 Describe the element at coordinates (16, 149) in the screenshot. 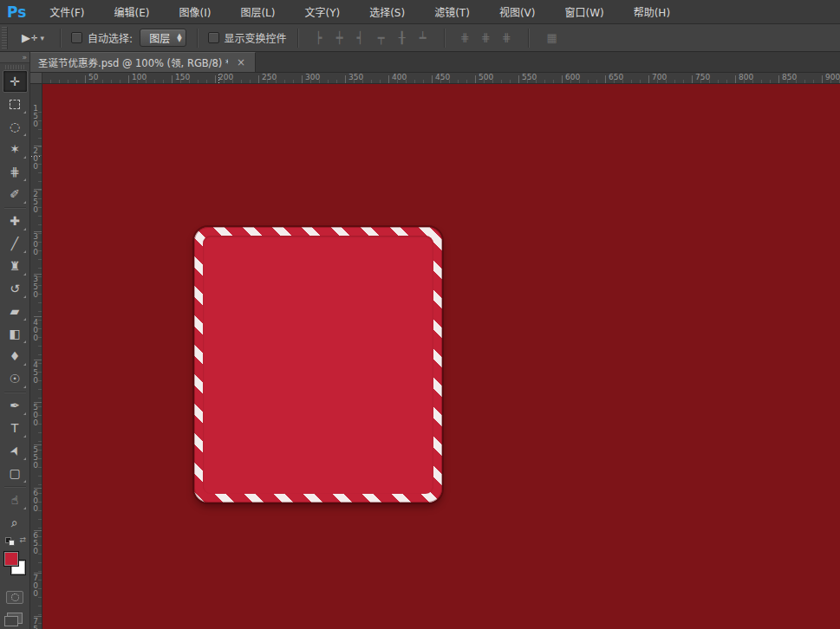

I see `quick-selection-tool: ✶` at that location.